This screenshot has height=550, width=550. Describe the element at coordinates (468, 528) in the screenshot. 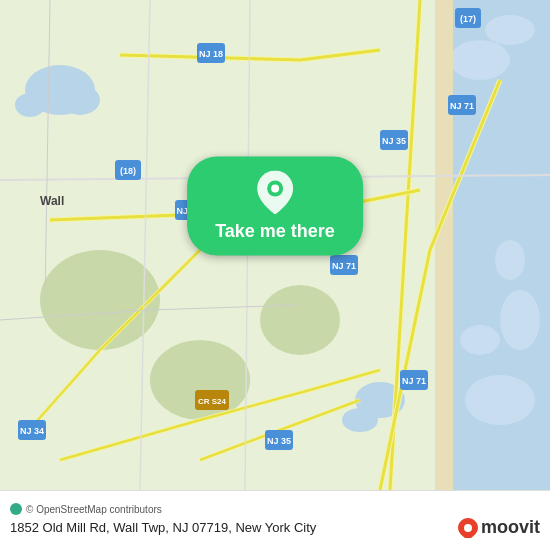

I see `moovit-pin-icon` at that location.